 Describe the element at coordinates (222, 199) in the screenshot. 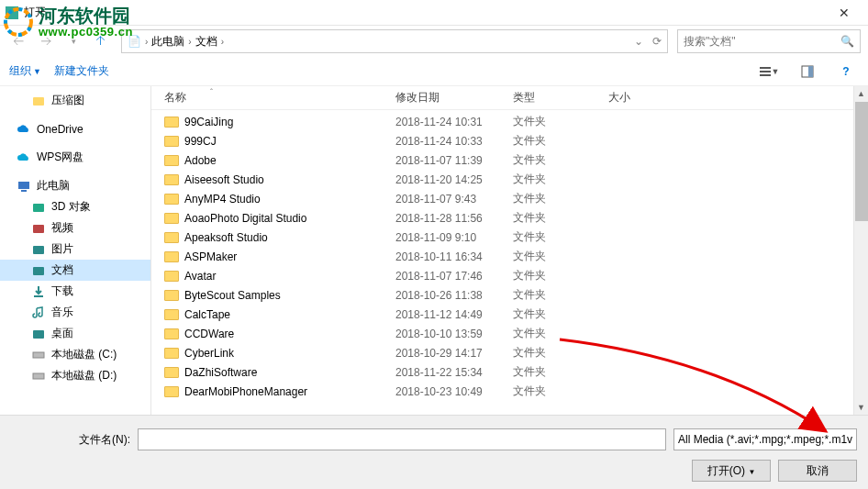

I see `file-name: AnyMP4 Studio` at that location.